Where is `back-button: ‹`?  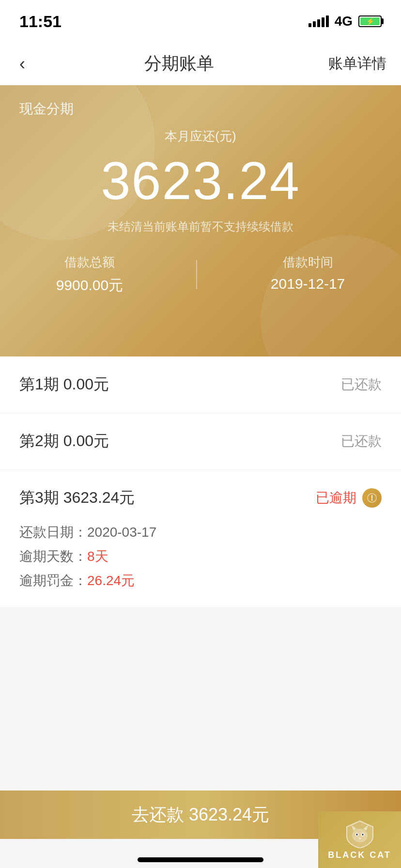
back-button: ‹ is located at coordinates (22, 64).